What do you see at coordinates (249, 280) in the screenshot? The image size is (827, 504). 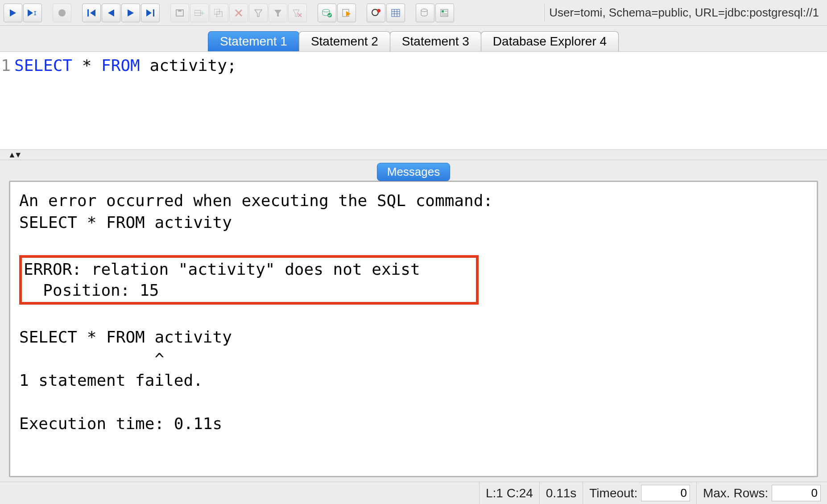 I see `error-highlight: ERROR: relation "activity" does not exis…` at bounding box center [249, 280].